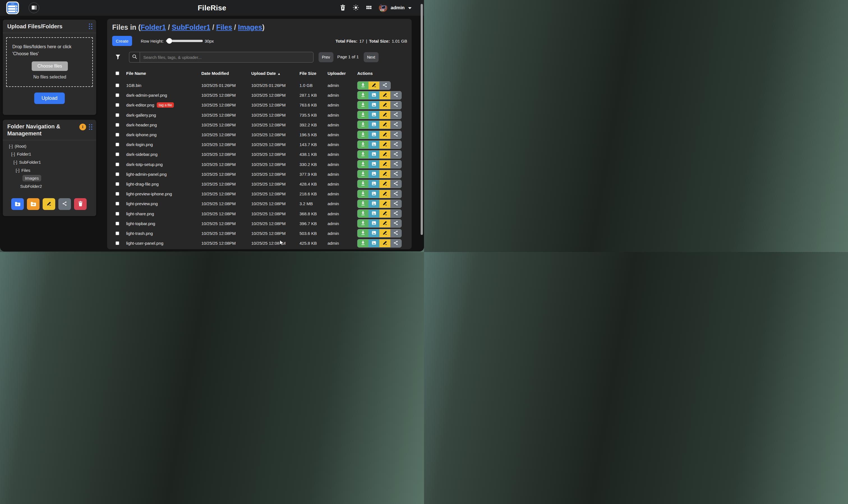 Image resolution: width=848 pixels, height=504 pixels. What do you see at coordinates (13, 8) in the screenshot?
I see `filerise-logo-icon` at bounding box center [13, 8].